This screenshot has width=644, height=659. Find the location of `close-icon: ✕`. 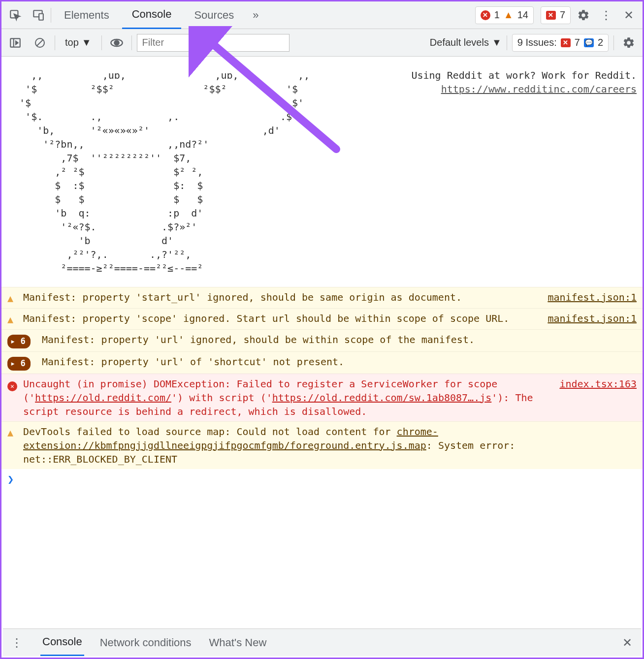

close-icon: ✕ is located at coordinates (629, 15).